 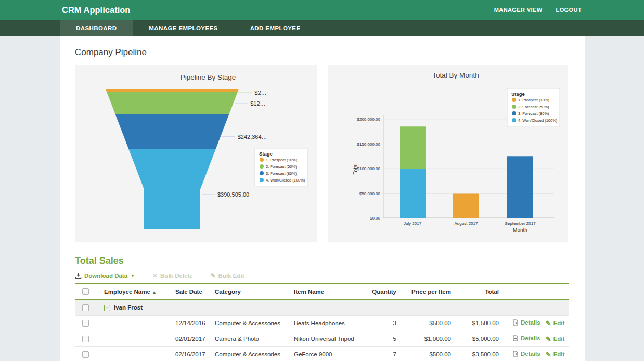 I want to click on cell-total: $3,500.00, so click(x=476, y=354).